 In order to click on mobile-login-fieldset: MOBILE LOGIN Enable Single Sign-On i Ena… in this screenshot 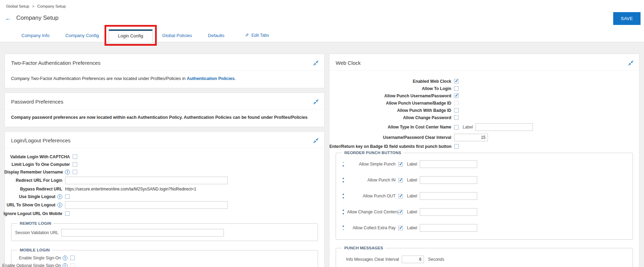, I will do `click(165, 258)`.